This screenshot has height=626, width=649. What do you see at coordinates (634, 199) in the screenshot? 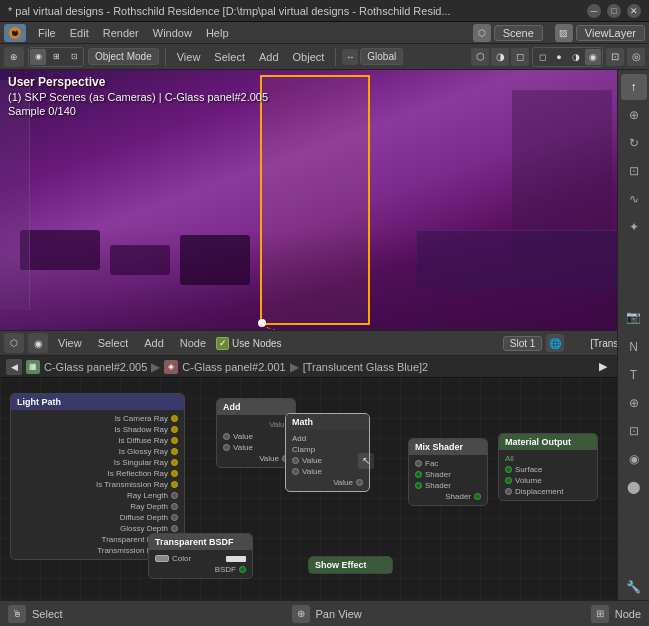
I see `sidebar-tool-5: ∿` at bounding box center [634, 199].